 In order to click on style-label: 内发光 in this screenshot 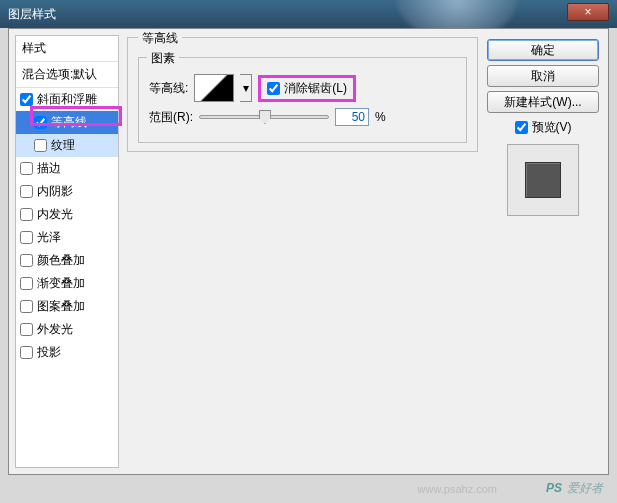, I will do `click(55, 214)`.